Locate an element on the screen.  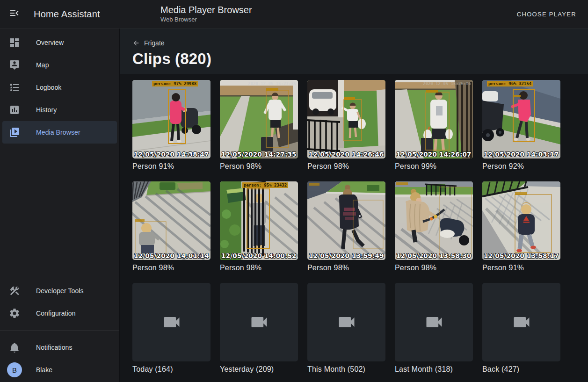
sidebar-item-notifications: Notifications is located at coordinates (60, 347).